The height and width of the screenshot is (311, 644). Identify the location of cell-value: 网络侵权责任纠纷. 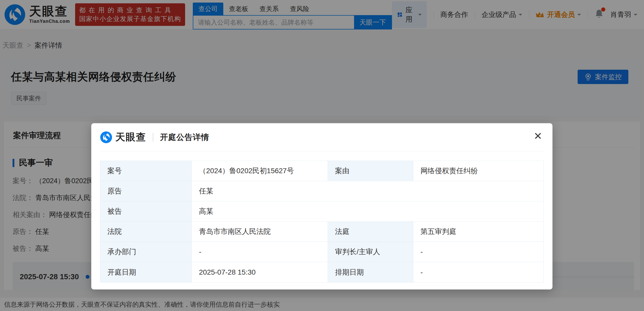
(478, 171).